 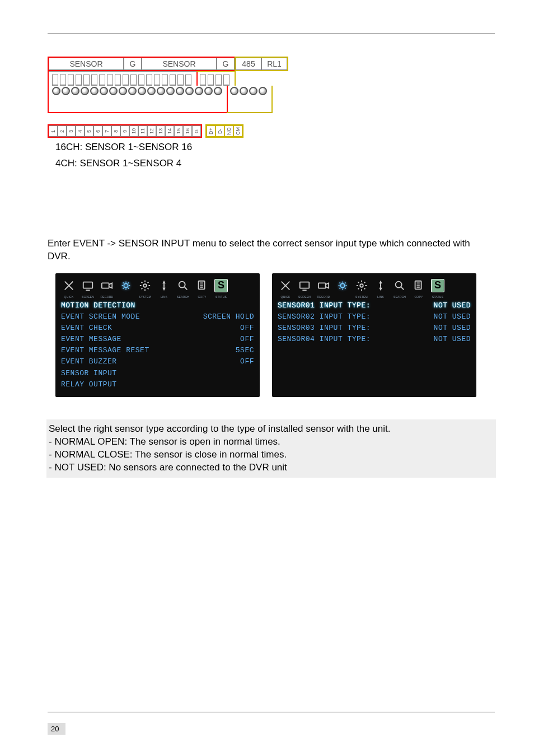 I want to click on sensor-connector-diagram: SENSOR G SENSOR G 485 RL1, so click(x=176, y=97).